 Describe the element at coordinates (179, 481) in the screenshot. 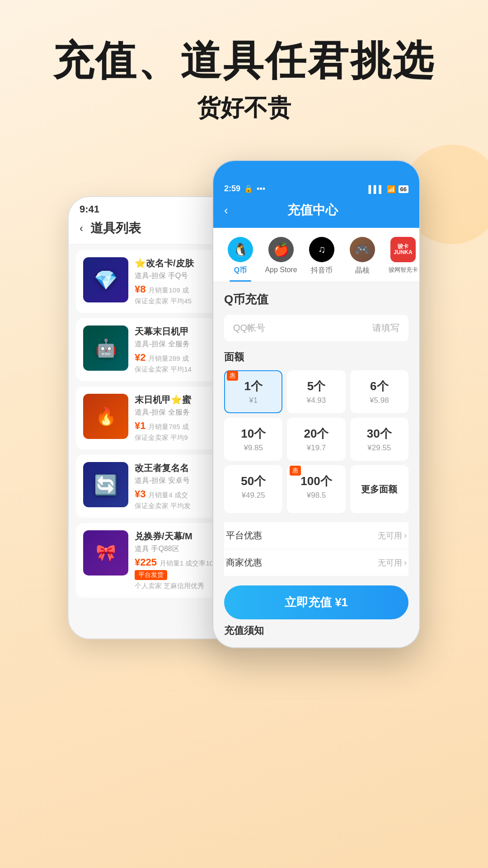

I see `item-desc-4: 道具-担保 安卓号` at that location.